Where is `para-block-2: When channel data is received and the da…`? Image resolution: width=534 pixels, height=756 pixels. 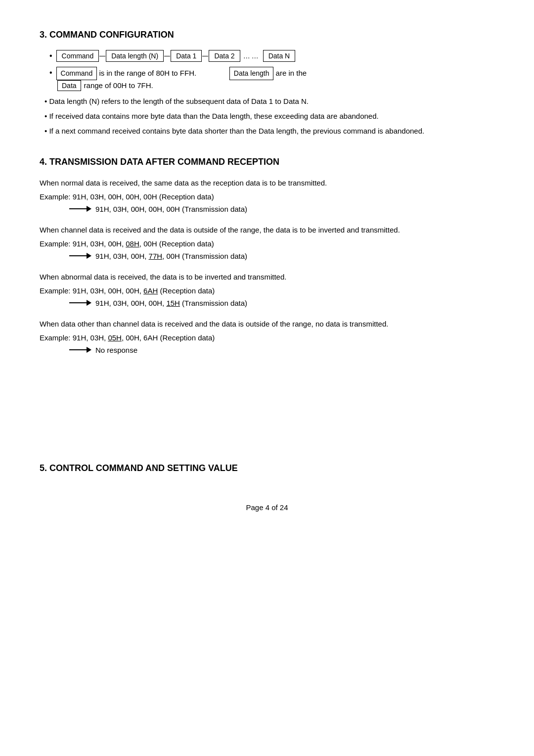 para-block-2: When channel data is received and the da… is located at coordinates (267, 242).